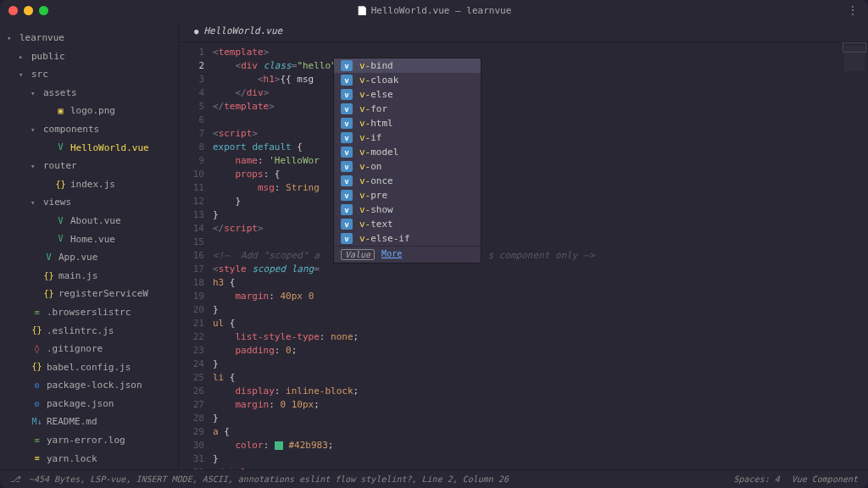 This screenshot has width=868, height=488. I want to click on tree-item: {}main.js, so click(89, 276).